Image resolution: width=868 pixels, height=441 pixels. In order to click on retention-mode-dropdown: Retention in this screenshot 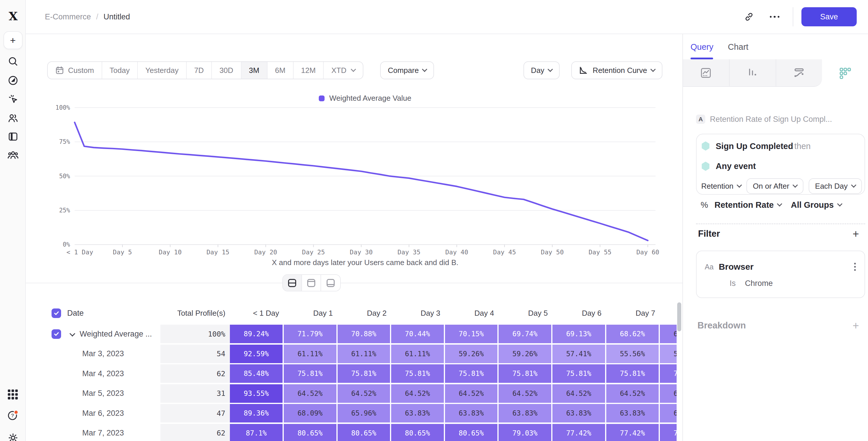, I will do `click(721, 186)`.